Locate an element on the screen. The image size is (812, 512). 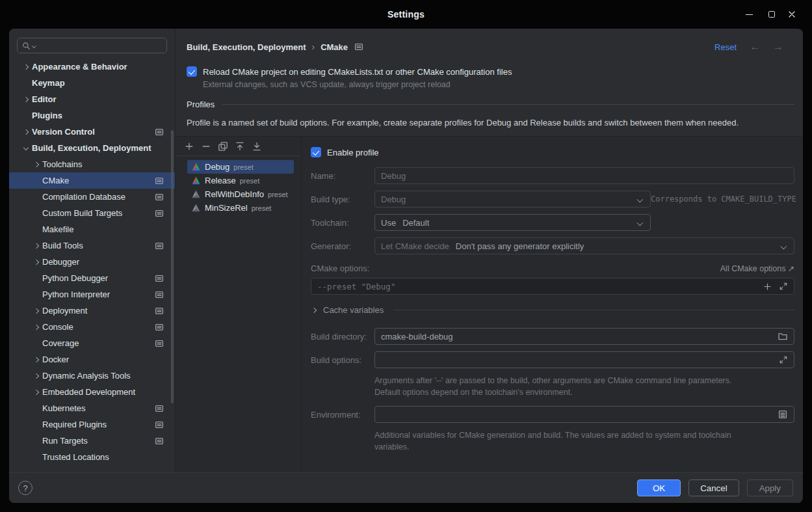
profile-item-debug: Debugpreset is located at coordinates (241, 167).